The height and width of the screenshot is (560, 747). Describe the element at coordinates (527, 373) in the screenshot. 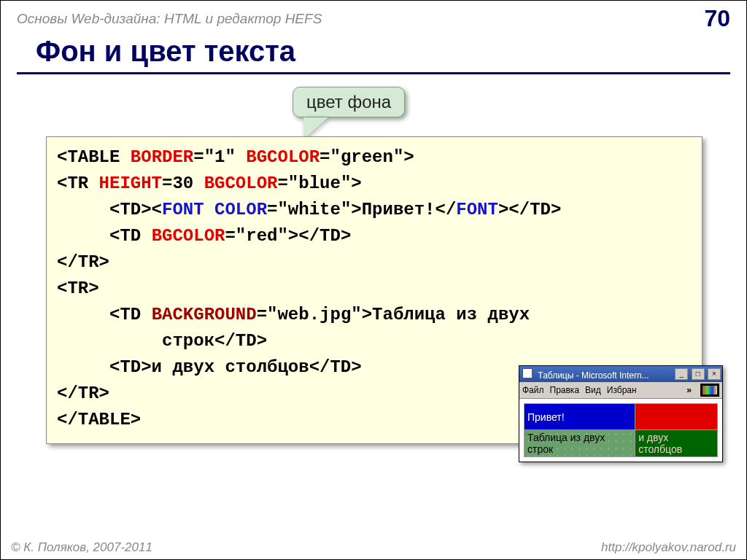

I see `ie-icon` at that location.